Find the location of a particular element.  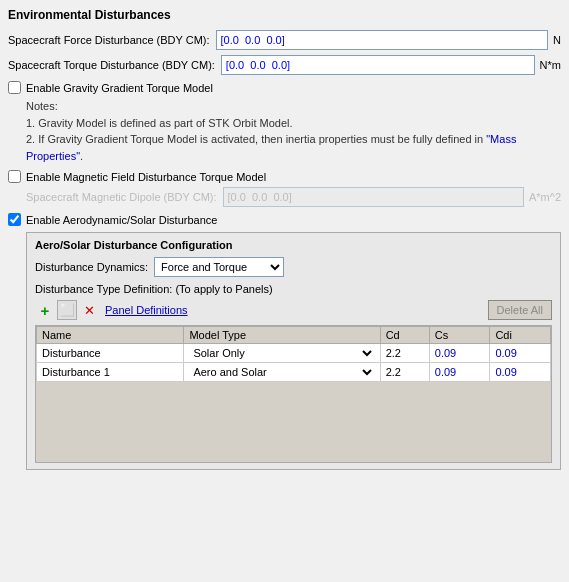

table-empty-area is located at coordinates (294, 422).